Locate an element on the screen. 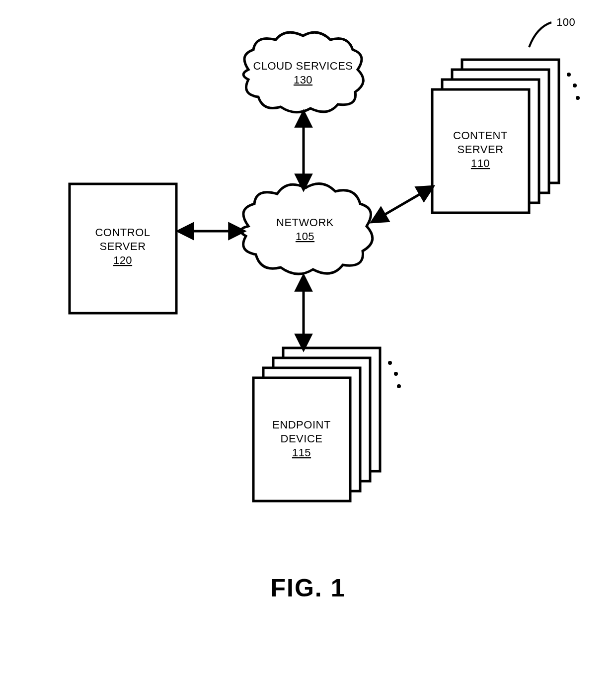 The height and width of the screenshot is (676, 616). figure-caption: FIG. 1 is located at coordinates (308, 588).